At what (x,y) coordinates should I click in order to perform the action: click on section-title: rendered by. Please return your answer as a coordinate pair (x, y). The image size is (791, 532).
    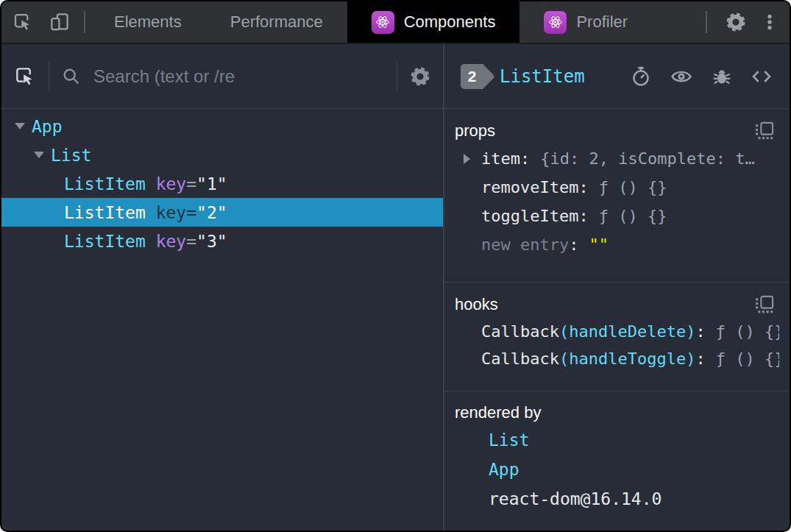
    Looking at the image, I should click on (497, 413).